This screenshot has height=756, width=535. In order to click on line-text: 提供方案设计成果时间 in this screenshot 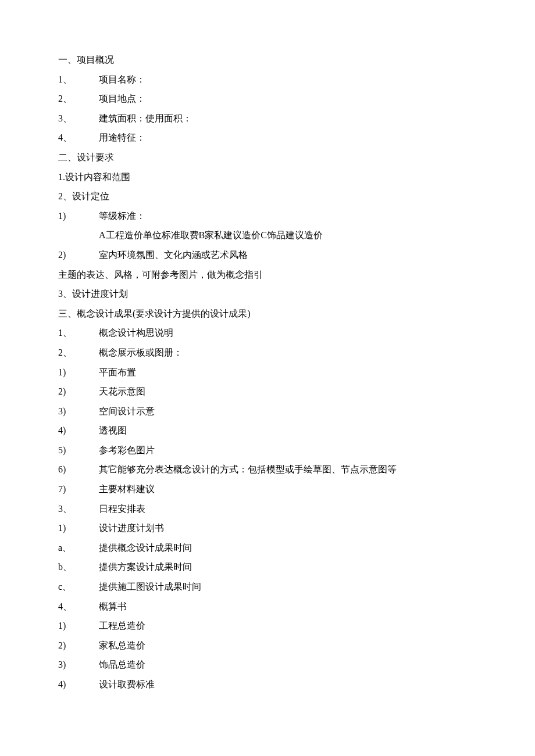, I will do `click(145, 567)`.